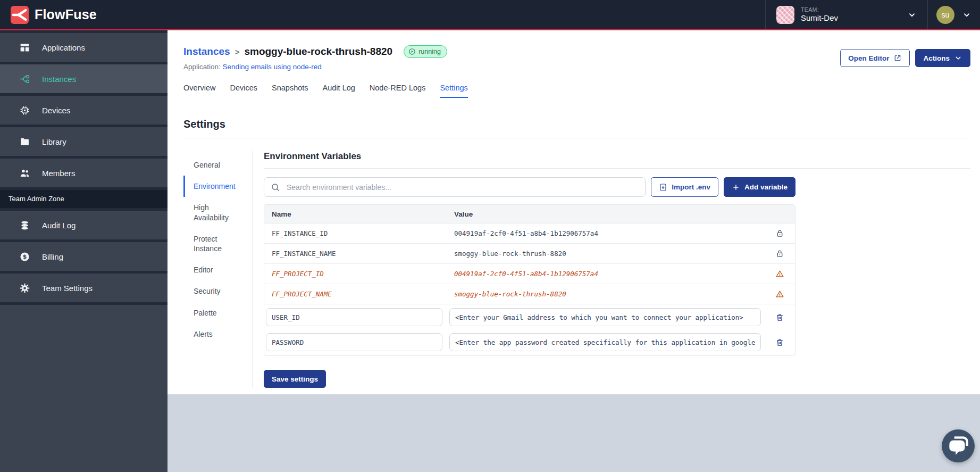 The image size is (980, 472). Describe the element at coordinates (958, 446) in the screenshot. I see `chat-widget-button` at that location.